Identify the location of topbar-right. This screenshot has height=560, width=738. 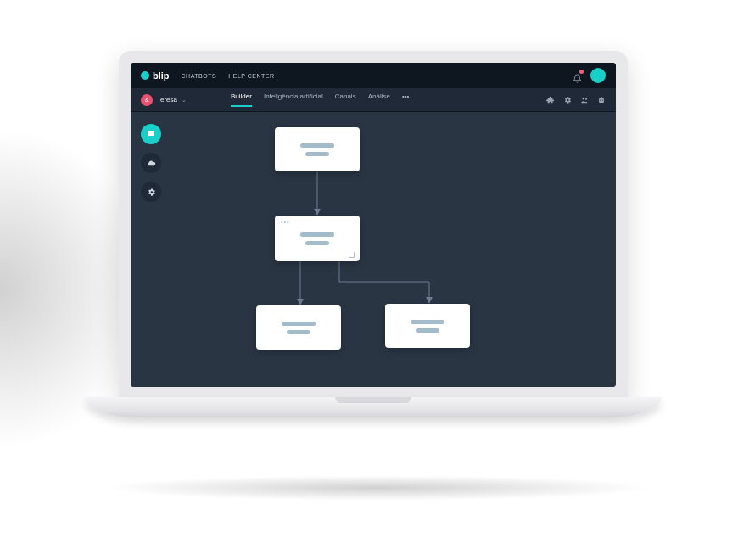
(589, 76).